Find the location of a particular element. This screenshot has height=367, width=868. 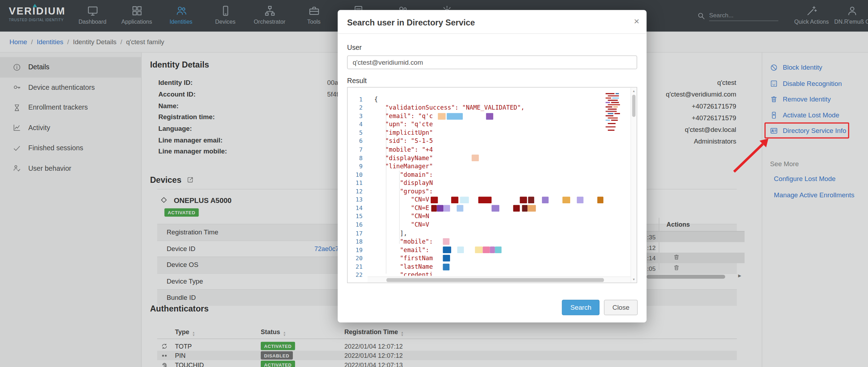

code-line: "validationSuccess": "NAME_VALIDATED", is located at coordinates (499, 108).